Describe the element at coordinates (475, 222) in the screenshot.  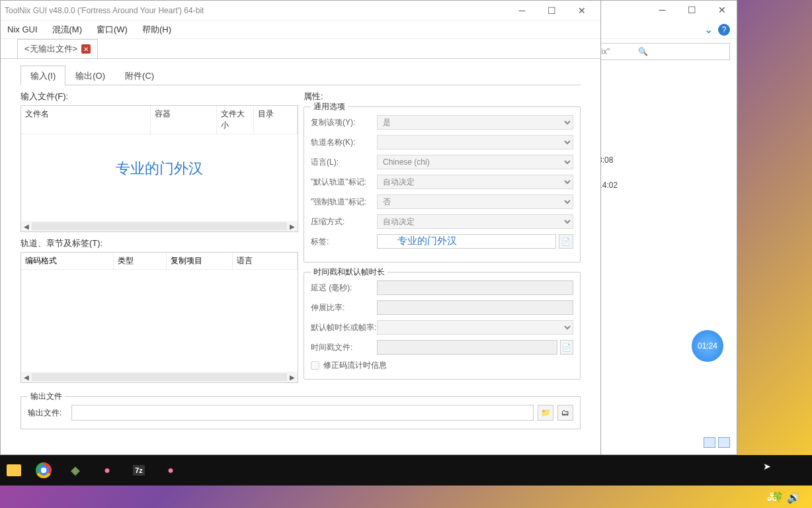
I see `compression-select: 自动决定` at that location.